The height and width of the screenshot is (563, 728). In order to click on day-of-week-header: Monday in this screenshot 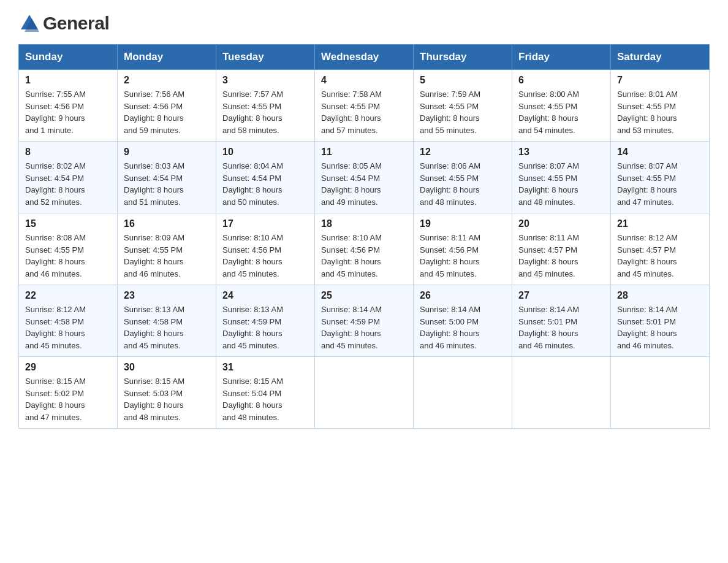, I will do `click(167, 58)`.